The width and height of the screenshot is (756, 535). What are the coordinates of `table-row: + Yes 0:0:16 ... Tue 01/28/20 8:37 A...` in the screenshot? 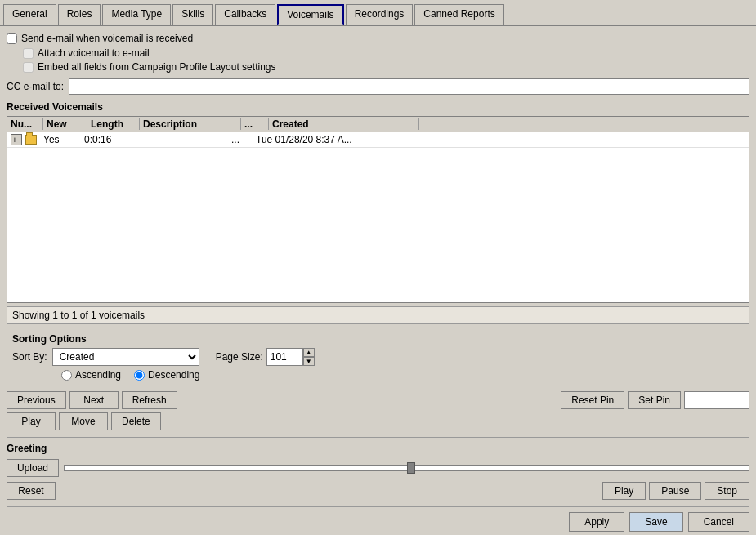 It's located at (378, 140).